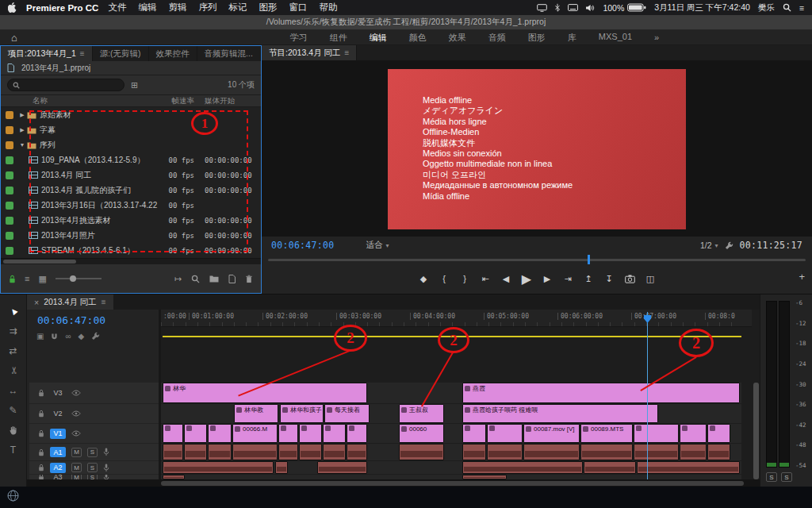 Image resolution: width=812 pixels, height=508 pixels. What do you see at coordinates (92, 452) in the screenshot?
I see `track-solo-button: S` at bounding box center [92, 452].